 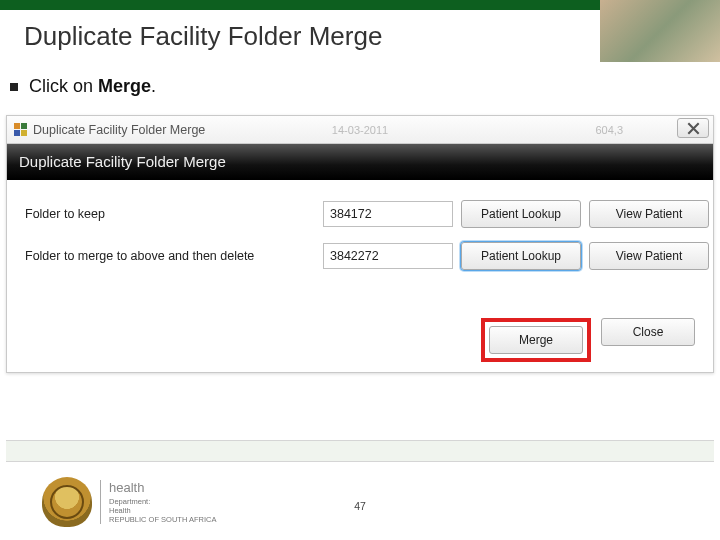 What do you see at coordinates (521, 214) in the screenshot?
I see `patient-lookup-button-keep: Patient Lookup` at bounding box center [521, 214].